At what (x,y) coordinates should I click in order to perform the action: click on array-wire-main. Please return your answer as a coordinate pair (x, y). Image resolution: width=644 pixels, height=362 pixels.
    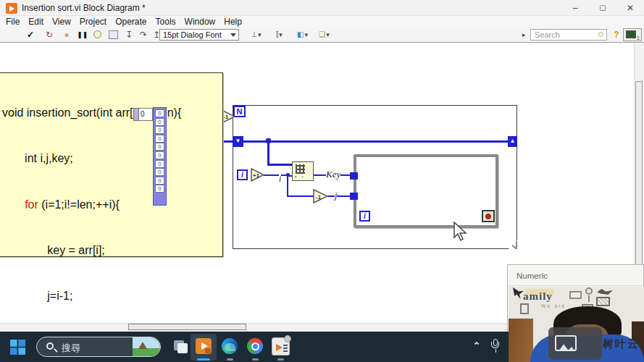
    Looking at the image, I should click on (375, 142).